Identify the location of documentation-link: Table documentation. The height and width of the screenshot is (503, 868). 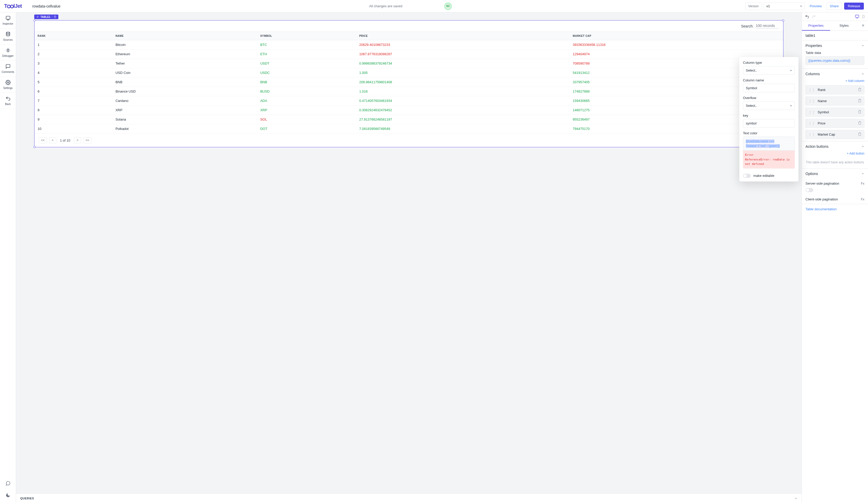
(835, 209).